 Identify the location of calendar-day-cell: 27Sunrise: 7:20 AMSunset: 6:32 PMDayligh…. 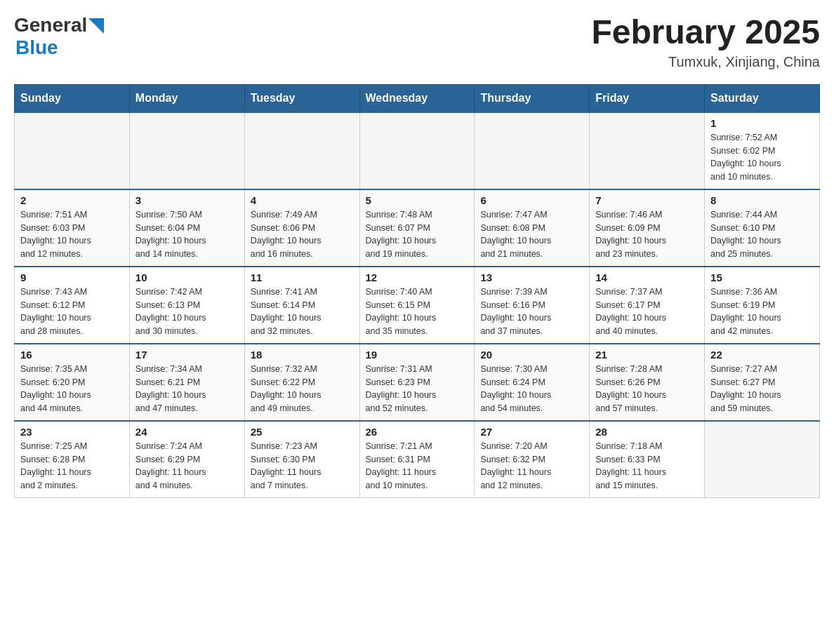
(532, 459).